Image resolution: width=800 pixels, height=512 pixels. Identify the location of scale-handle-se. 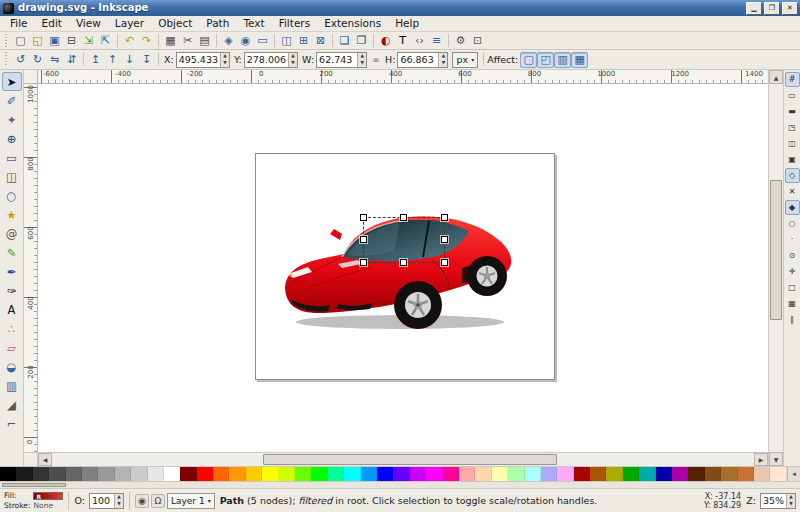
(444, 262).